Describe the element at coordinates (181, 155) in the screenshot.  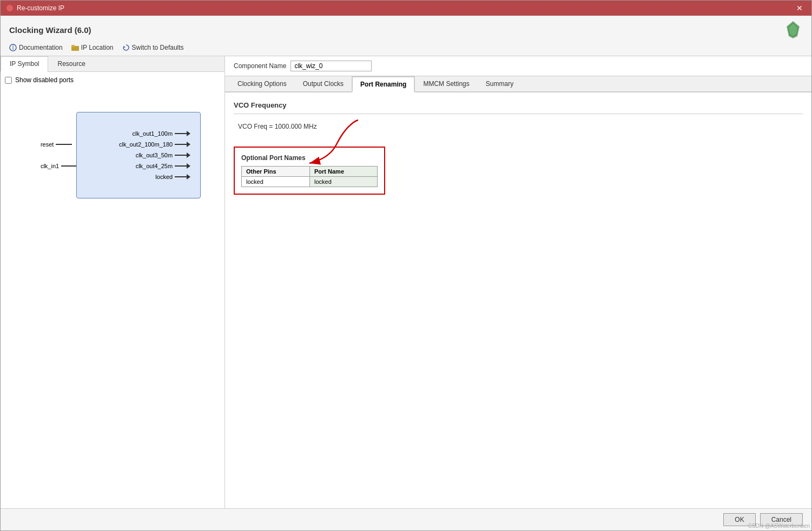
I see `pin-clk-out3-wire` at that location.